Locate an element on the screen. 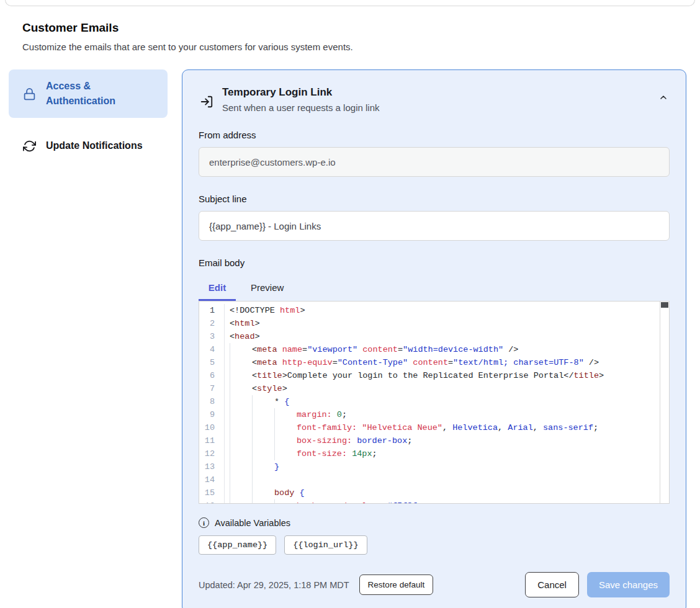  sidebar-item-label: Access & Authentication is located at coordinates (102, 94).